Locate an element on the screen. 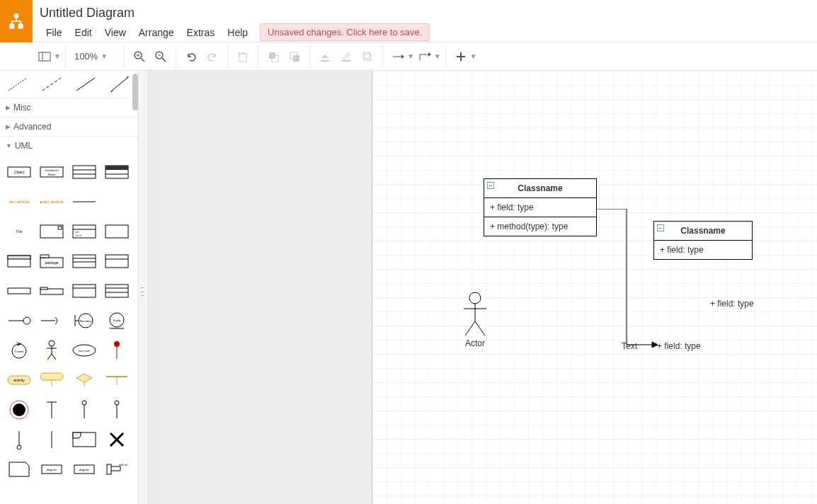  category-advanced: ▶Advanced is located at coordinates (69, 126).